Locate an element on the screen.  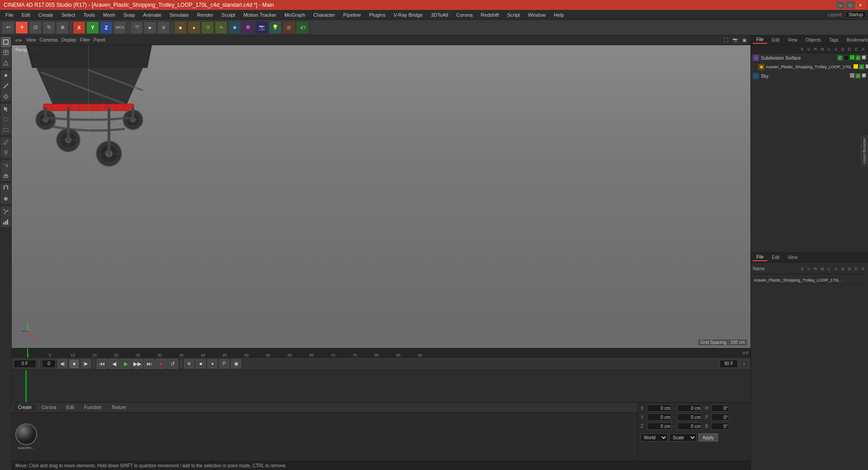
menu-3dtoall: 3DToAll is located at coordinates (439, 15).